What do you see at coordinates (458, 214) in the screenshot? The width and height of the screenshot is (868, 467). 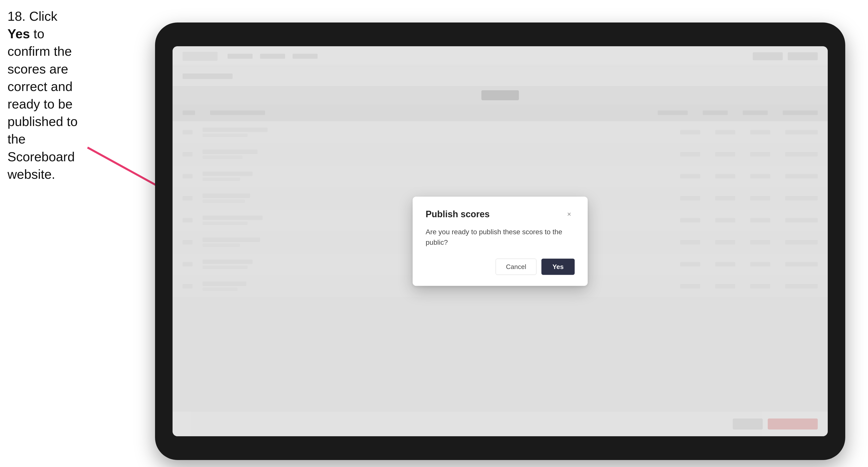 I see `modal-title: Publish scores` at bounding box center [458, 214].